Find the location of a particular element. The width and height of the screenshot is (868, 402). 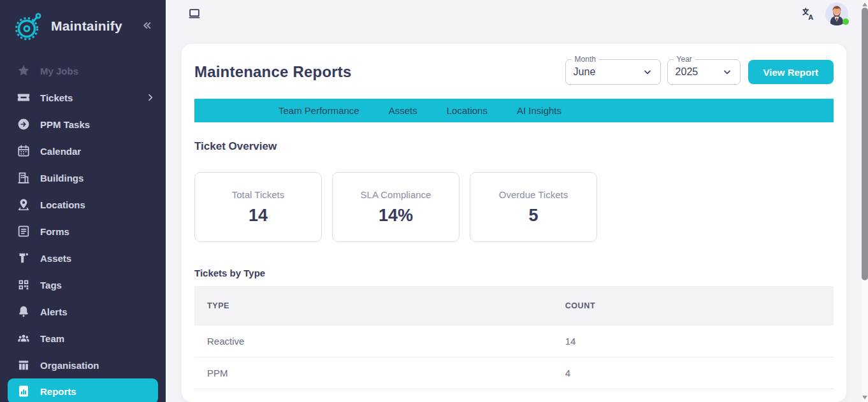

table-row: Reactive14 is located at coordinates (514, 341).